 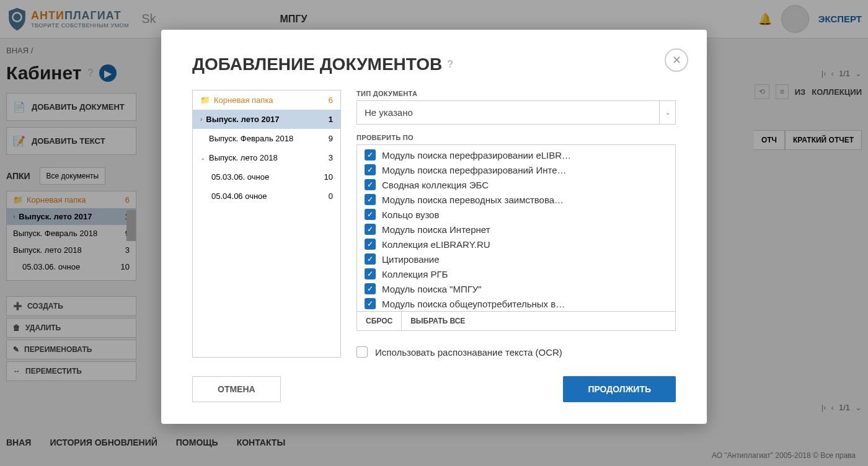 I want to click on continue-button: ПРОДОЛЖИТЬ, so click(x=619, y=389).